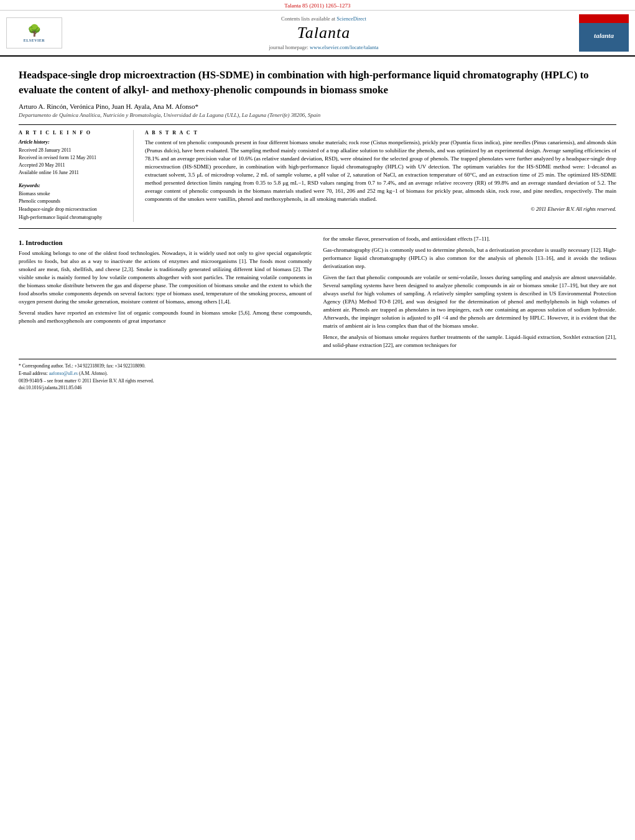 The width and height of the screenshot is (635, 840). What do you see at coordinates (470, 259) in the screenshot?
I see `right-paragraph-2: Gas-chromatography (GC) is commonly used…` at bounding box center [470, 259].